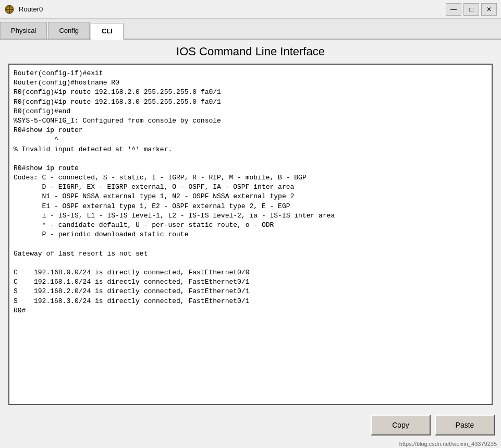 The width and height of the screenshot is (501, 448). I want to click on tab-config: Config, so click(69, 30).